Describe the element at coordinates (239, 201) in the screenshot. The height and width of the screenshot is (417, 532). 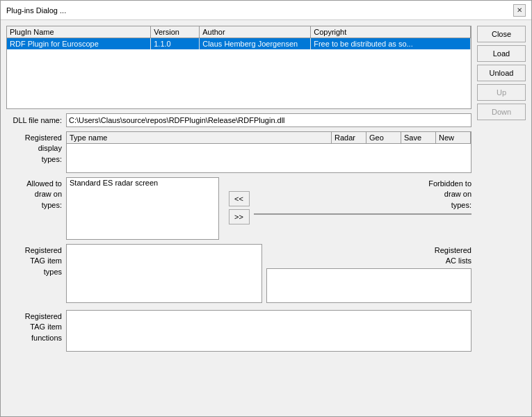
I see `arrow-buttons-group: << >>` at that location.